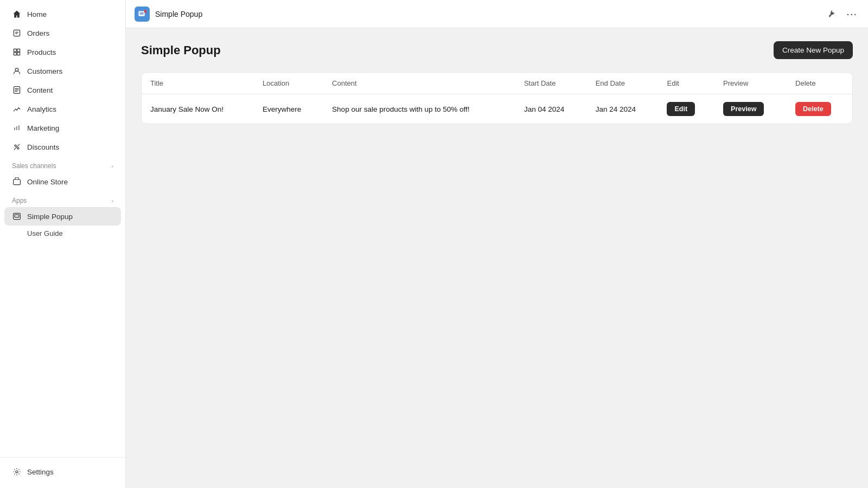  What do you see at coordinates (63, 14) in the screenshot?
I see `sidebar-item-home: Home` at bounding box center [63, 14].